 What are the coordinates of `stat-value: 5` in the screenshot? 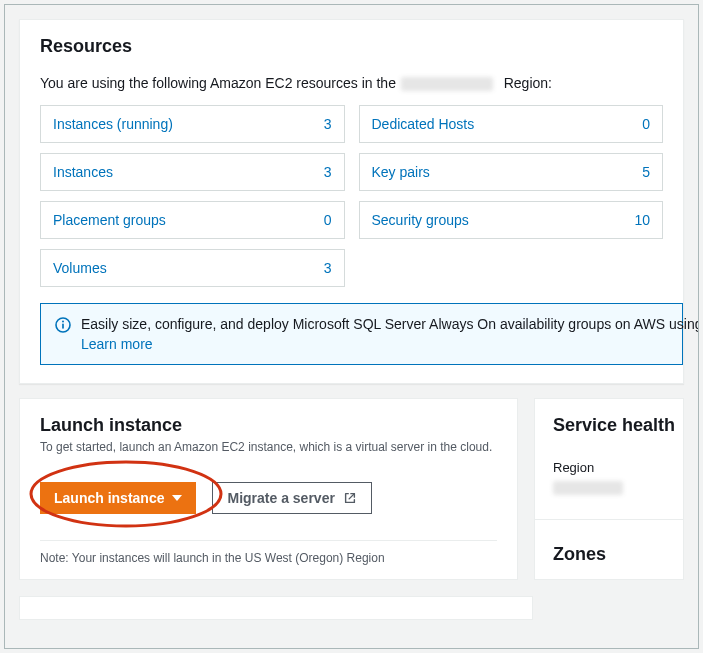 It's located at (646, 172).